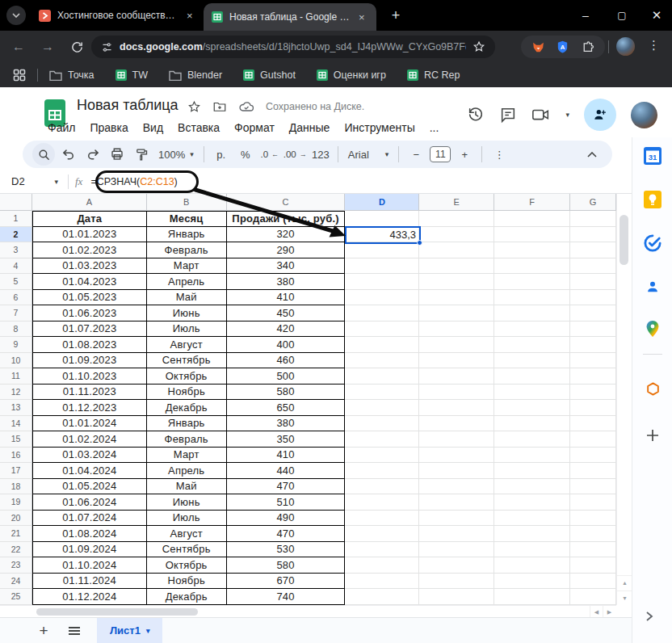 This screenshot has width=672, height=643. What do you see at coordinates (532, 219) in the screenshot?
I see `cell-F1` at bounding box center [532, 219].